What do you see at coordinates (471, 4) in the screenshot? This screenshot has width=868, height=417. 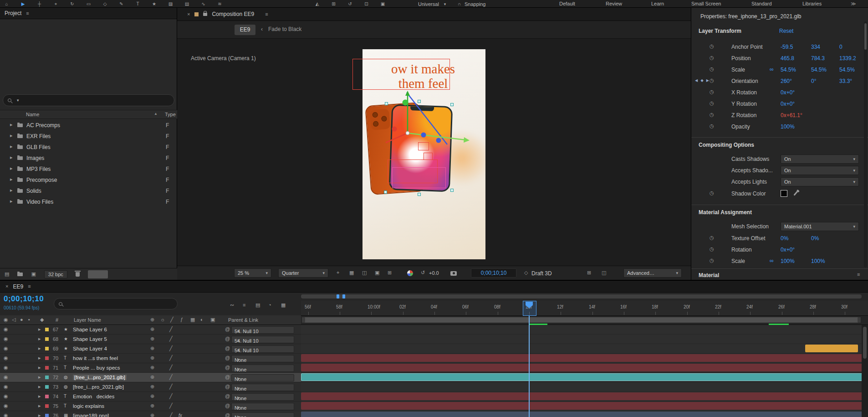 I see `snapping-toggle: ∩ Snapping` at bounding box center [471, 4].